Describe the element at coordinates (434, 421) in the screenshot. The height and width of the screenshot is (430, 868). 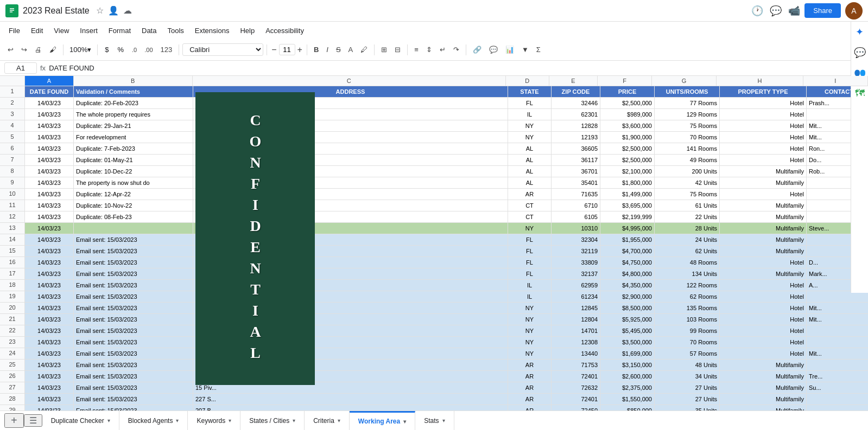
I see `tab-stats: Stats ▾` at that location.